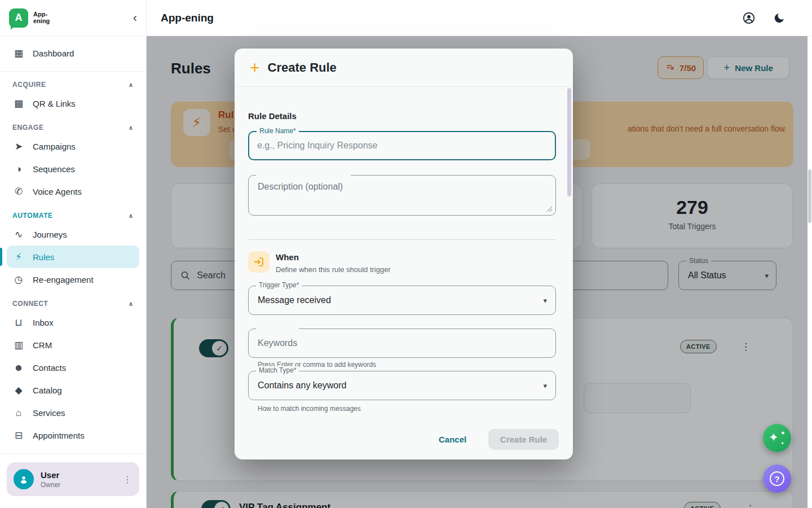 The height and width of the screenshot is (508, 812). I want to click on match-type-value: Contains any keyword, so click(302, 386).